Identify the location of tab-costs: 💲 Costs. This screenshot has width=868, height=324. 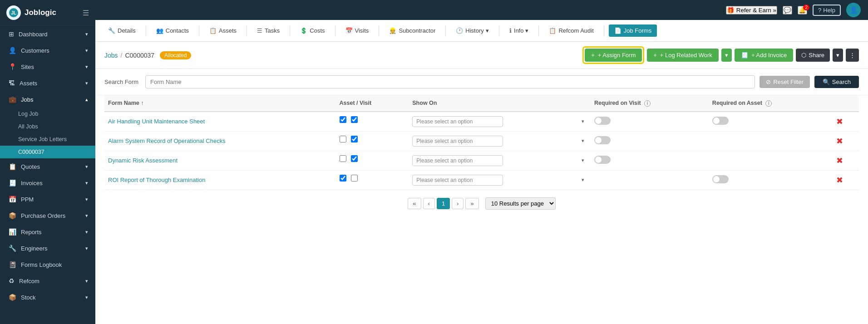
(312, 31).